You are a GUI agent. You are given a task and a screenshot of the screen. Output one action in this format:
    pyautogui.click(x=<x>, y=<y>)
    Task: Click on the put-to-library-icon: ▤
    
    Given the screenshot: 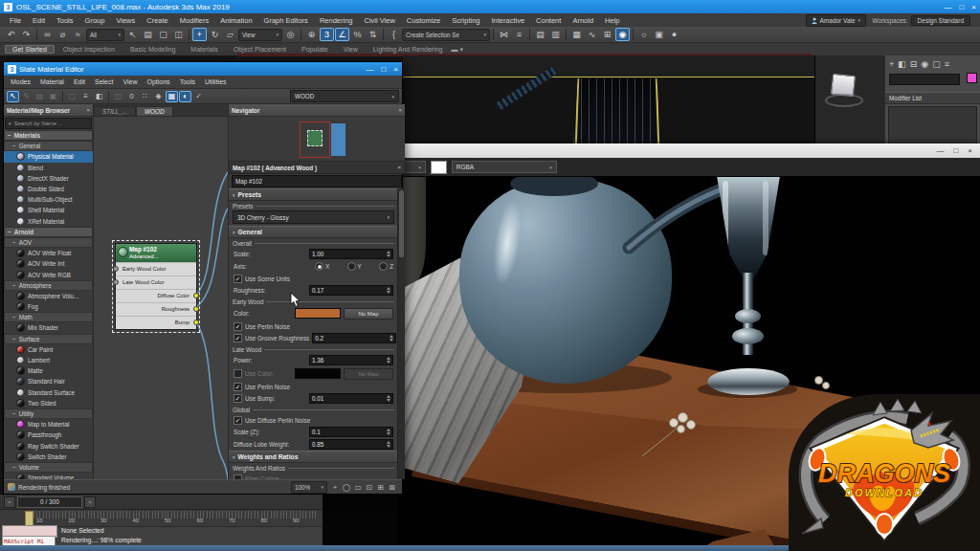 What is the action you would take?
    pyautogui.click(x=40, y=97)
    